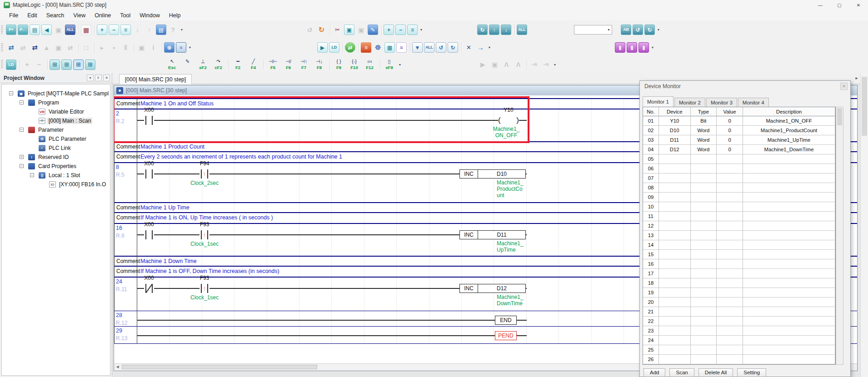 This screenshot has height=377, width=868. What do you see at coordinates (175, 15) in the screenshot?
I see `menu-help: Help` at bounding box center [175, 15].